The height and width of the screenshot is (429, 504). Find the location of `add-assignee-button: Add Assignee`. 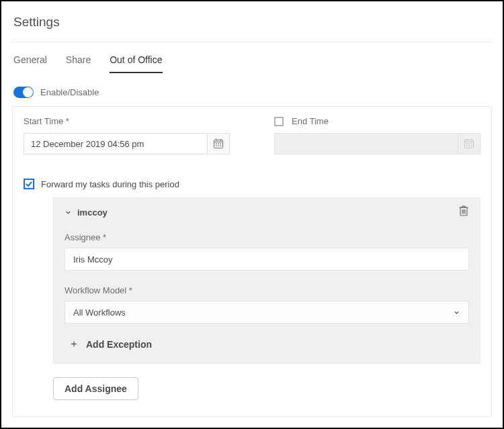

add-assignee-button: Add Assignee is located at coordinates (95, 389).